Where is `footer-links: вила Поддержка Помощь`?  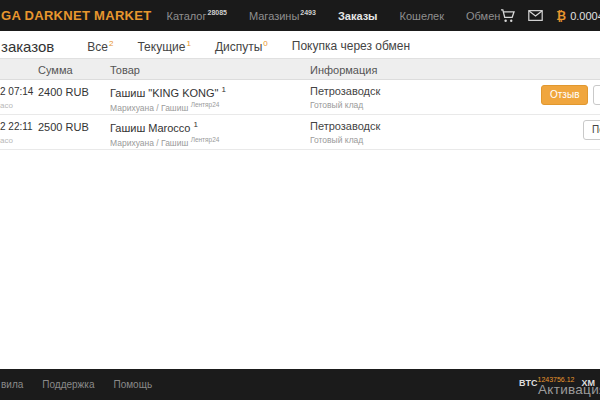 footer-links: вила Поддержка Помощь is located at coordinates (76, 384).